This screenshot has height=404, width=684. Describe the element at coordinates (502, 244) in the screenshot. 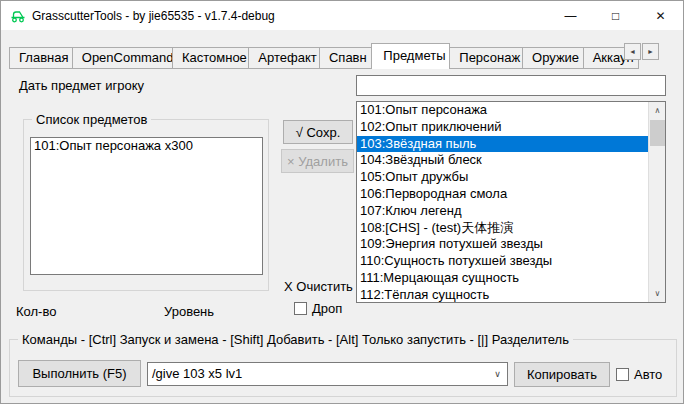

I see `item-list-row: 109:Энергия потухшей звезды` at that location.